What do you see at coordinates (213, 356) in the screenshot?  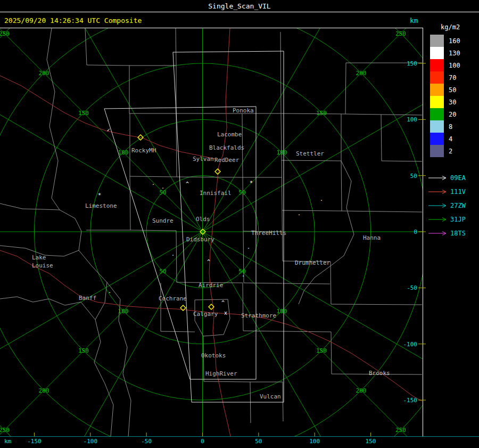 I see `place-label: Okotoks` at bounding box center [213, 356].